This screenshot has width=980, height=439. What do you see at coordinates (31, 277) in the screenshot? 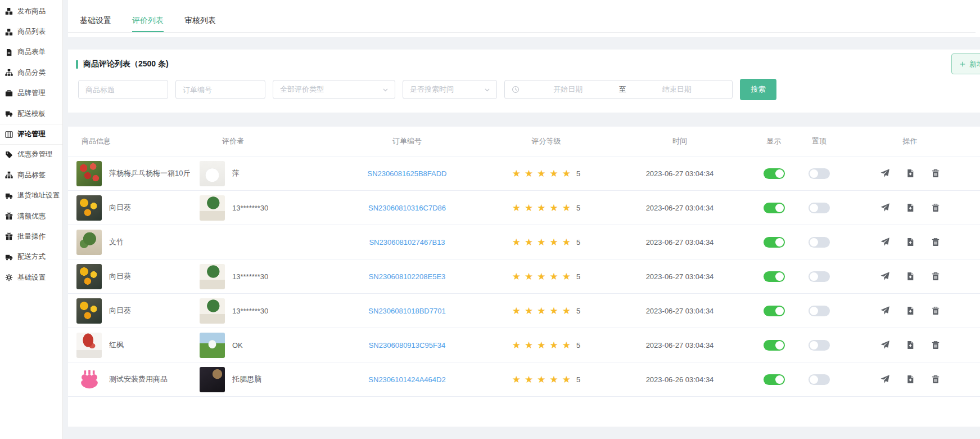
I see `sidebar-item-basic-settings: 基础设置` at bounding box center [31, 277].